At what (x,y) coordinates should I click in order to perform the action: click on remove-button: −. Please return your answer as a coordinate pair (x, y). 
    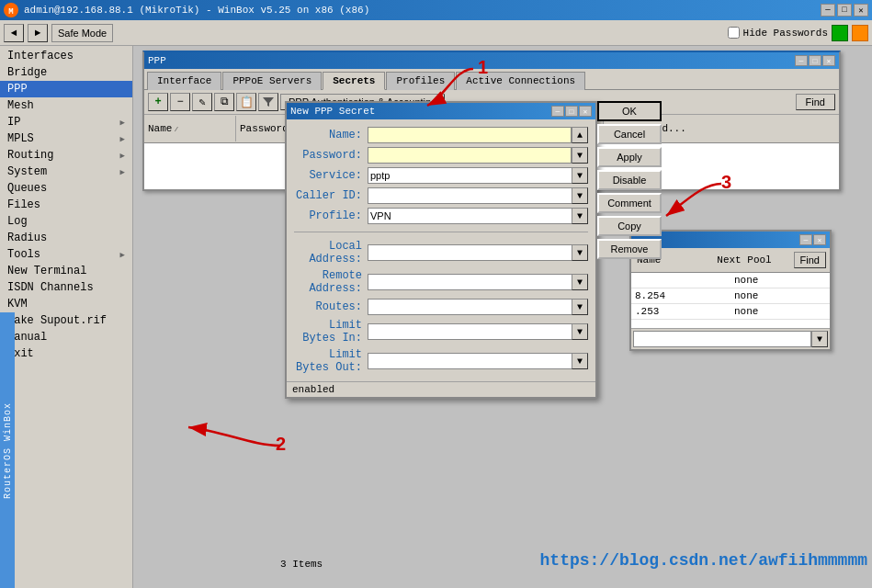
    Looking at the image, I should click on (180, 102).